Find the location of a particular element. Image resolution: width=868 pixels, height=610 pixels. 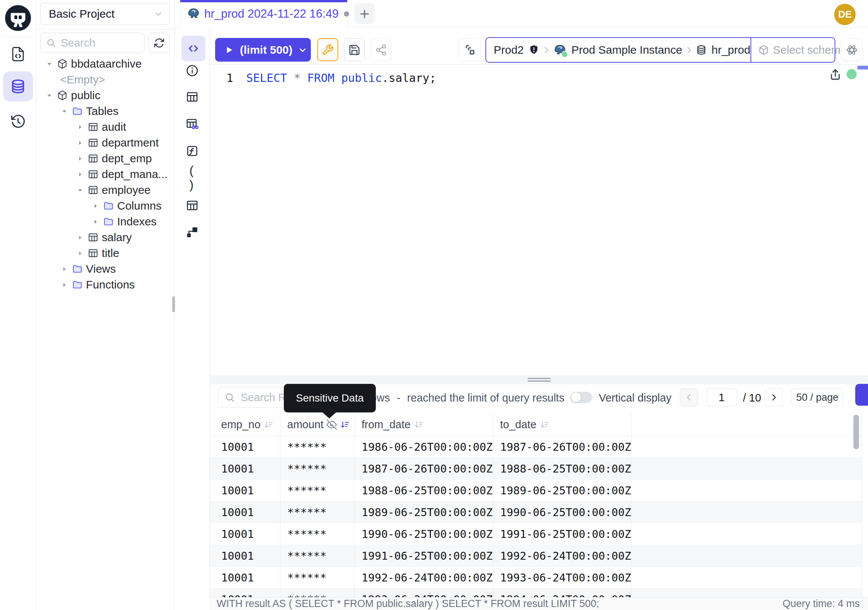

sidebar-search-input is located at coordinates (100, 43).